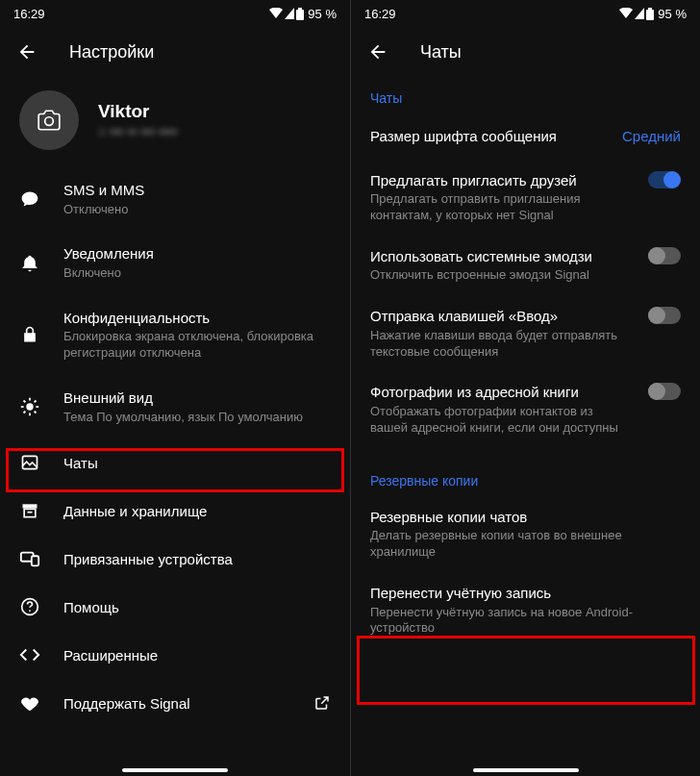 The image size is (700, 776). I want to click on system-emoji-row: Использовать системные эмодзи Отключить …, so click(525, 265).